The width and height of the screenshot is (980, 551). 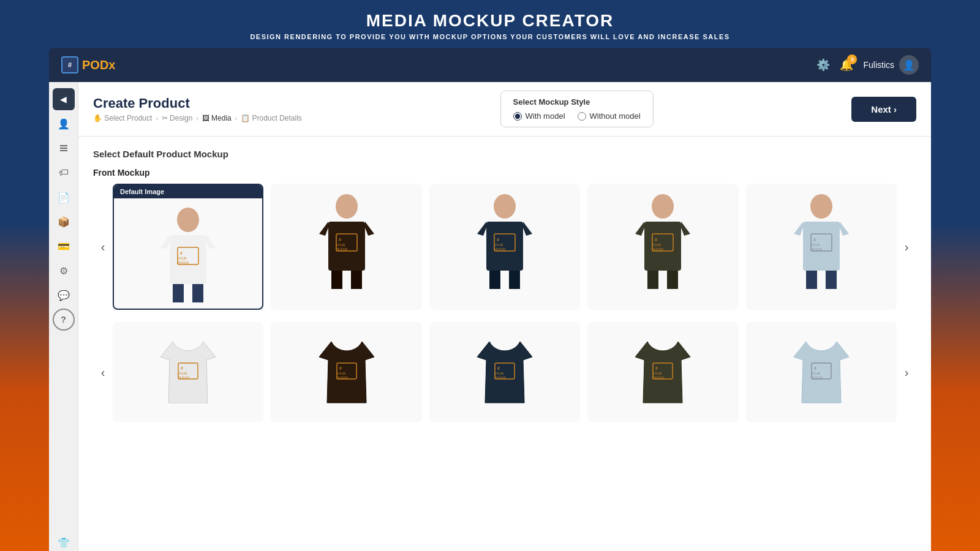 I want to click on carousel-next-bottom: ›, so click(x=907, y=372).